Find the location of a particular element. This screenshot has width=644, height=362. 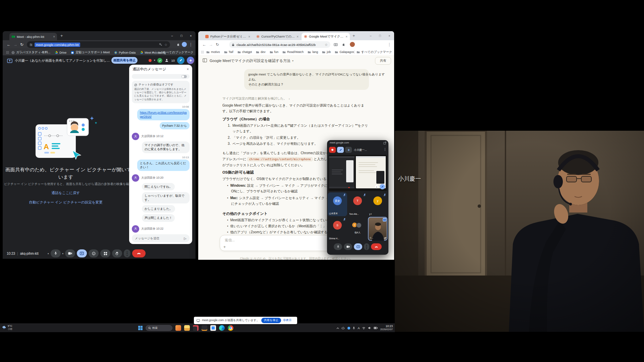

pip-present-button is located at coordinates (358, 247).